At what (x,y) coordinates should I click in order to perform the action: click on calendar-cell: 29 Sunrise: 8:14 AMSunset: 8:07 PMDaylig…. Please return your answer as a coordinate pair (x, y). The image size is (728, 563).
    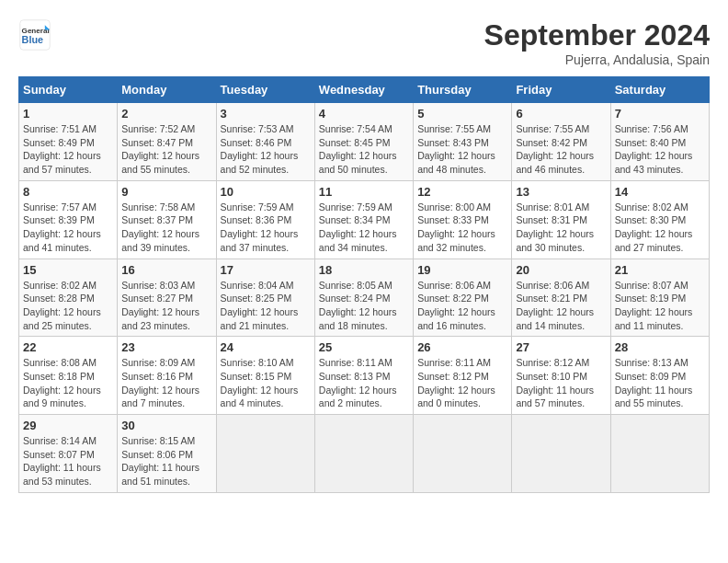
    Looking at the image, I should click on (68, 454).